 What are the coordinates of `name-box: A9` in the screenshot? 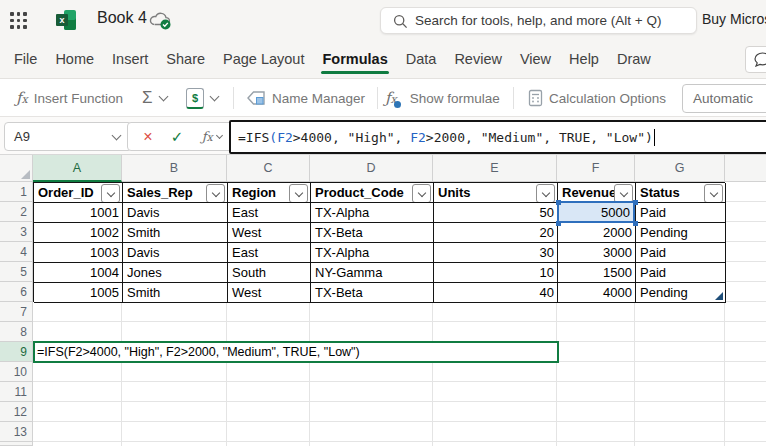 It's located at (68, 136).